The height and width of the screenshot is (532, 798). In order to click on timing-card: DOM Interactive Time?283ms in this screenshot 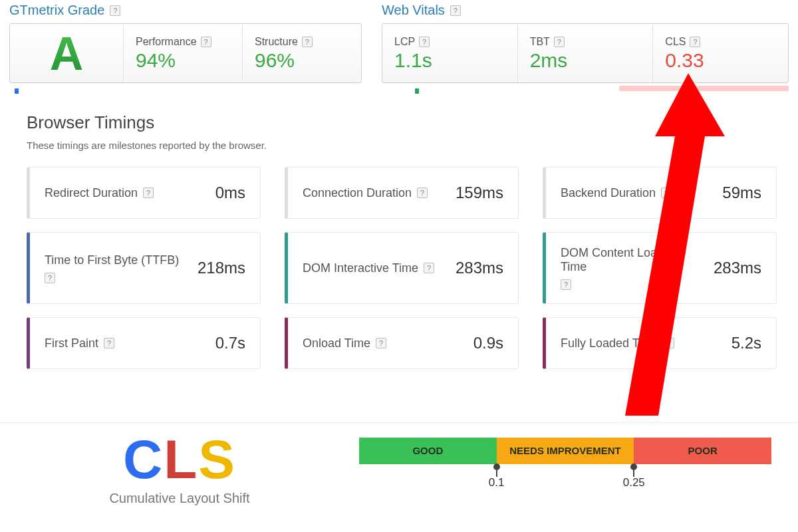, I will do `click(402, 268)`.